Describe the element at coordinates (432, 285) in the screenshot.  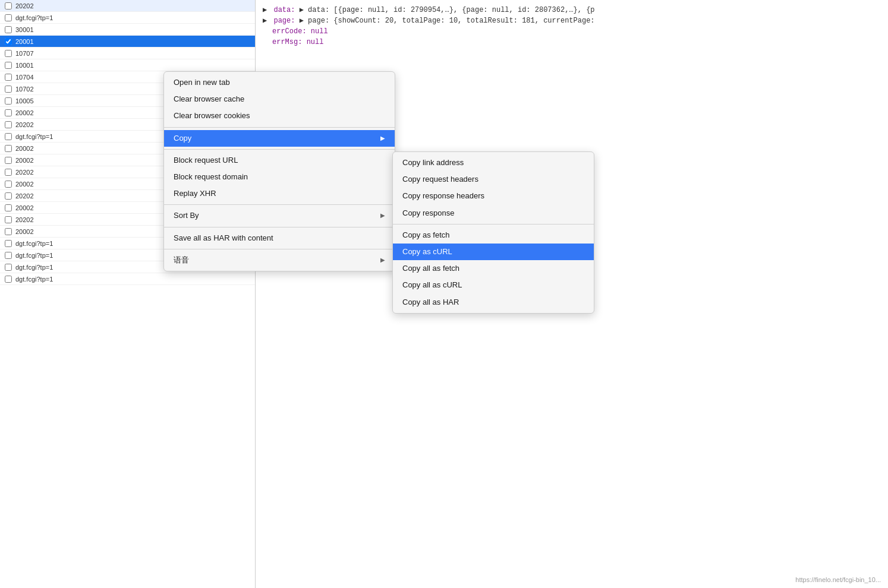
I see `submenu-item-label: Copy all as cURL` at that location.